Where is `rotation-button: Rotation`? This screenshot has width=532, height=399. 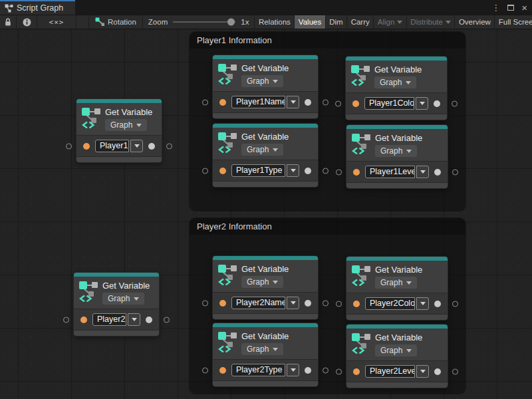 rotation-button: Rotation is located at coordinates (116, 22).